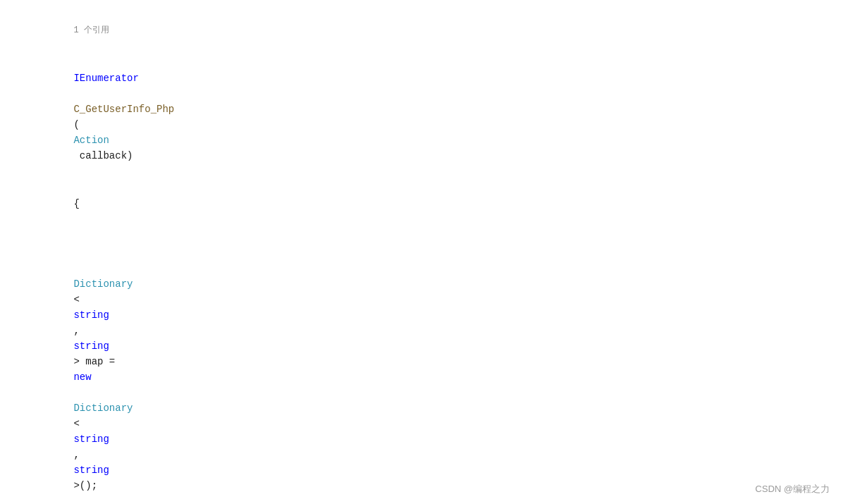 This screenshot has height=504, width=841. What do you see at coordinates (91, 140) in the screenshot?
I see `type-action: Action` at bounding box center [91, 140].